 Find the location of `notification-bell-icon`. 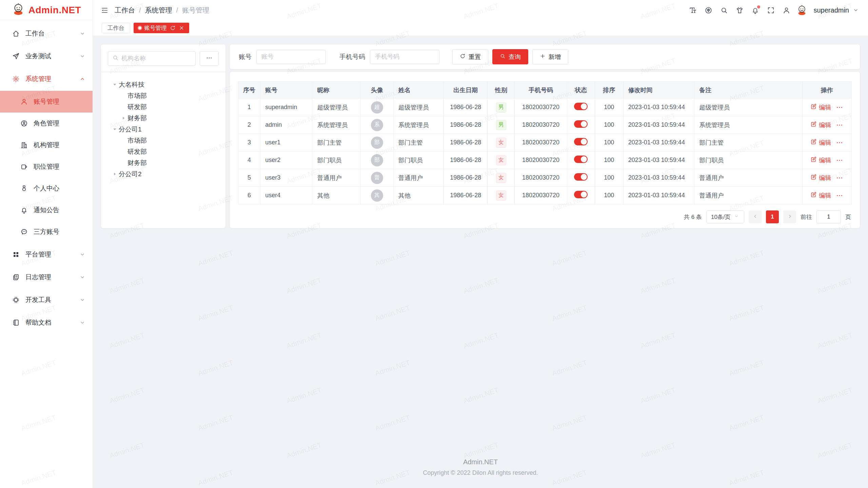

notification-bell-icon is located at coordinates (755, 10).